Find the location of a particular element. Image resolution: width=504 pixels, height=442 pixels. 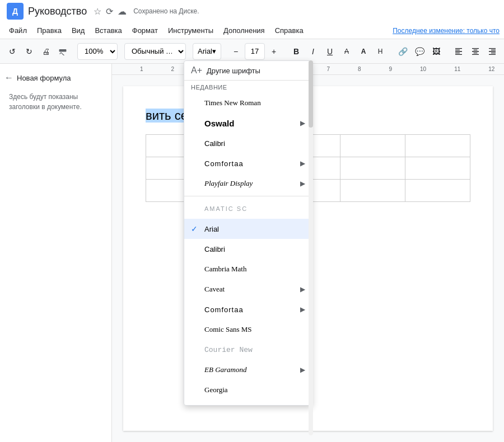

sidebar-back-button: ← is located at coordinates (9, 78).